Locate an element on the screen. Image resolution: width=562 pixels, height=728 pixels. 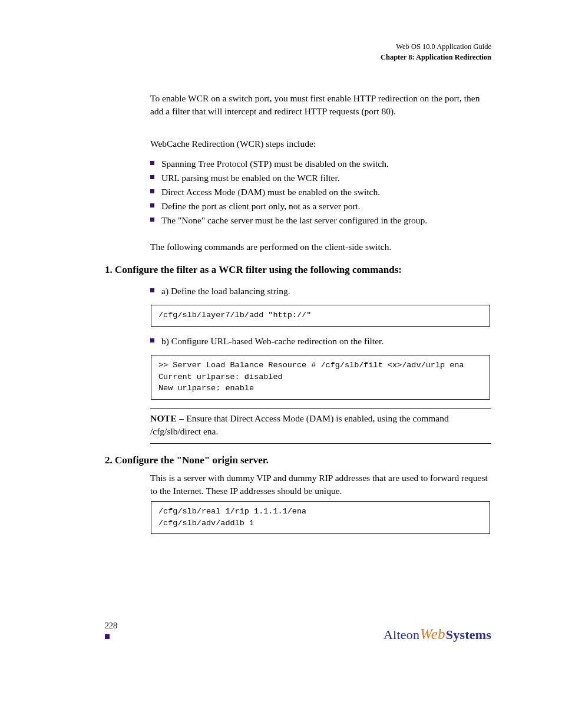
logo-part-systems: Systems is located at coordinates (469, 634).